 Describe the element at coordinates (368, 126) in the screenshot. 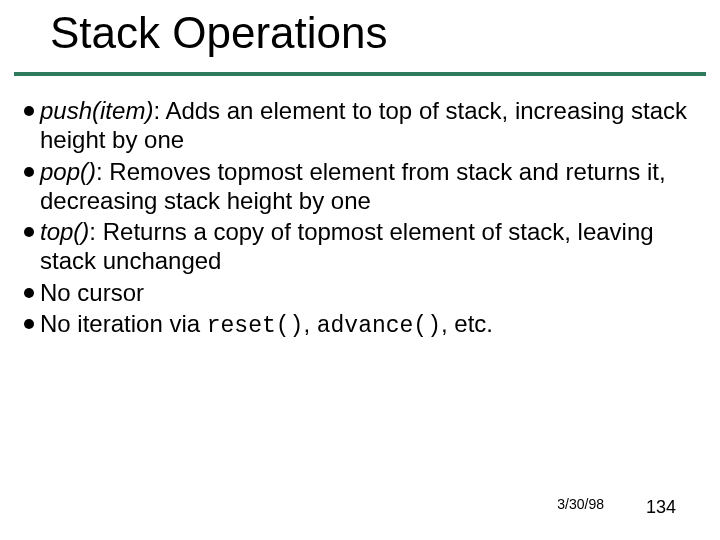

I see `bullet-text: push(item): Adds an element to top of st…` at that location.